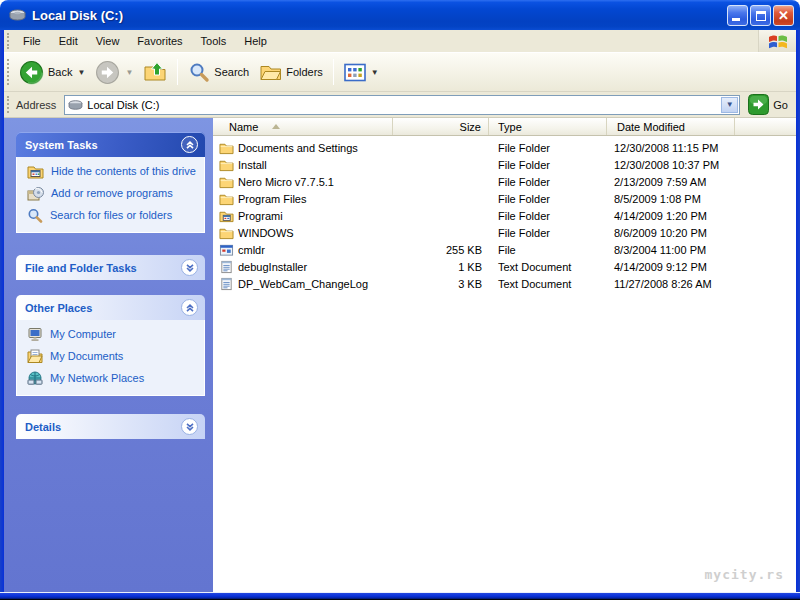 Image resolution: width=800 pixels, height=600 pixels. What do you see at coordinates (110, 182) in the screenshot?
I see `panel-system-tasks: System Tasks` at bounding box center [110, 182].